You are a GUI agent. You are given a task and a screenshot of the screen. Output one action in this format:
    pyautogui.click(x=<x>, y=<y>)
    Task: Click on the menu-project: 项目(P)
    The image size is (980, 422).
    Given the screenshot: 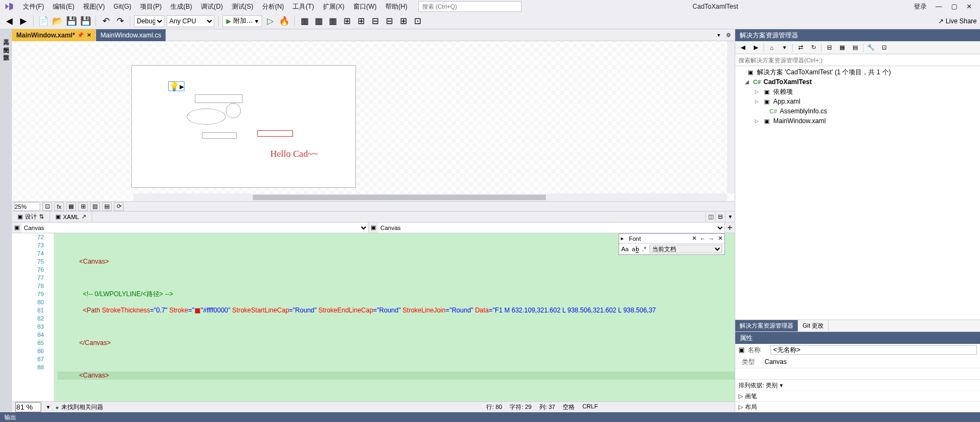 What is the action you would take?
    pyautogui.click(x=151, y=7)
    